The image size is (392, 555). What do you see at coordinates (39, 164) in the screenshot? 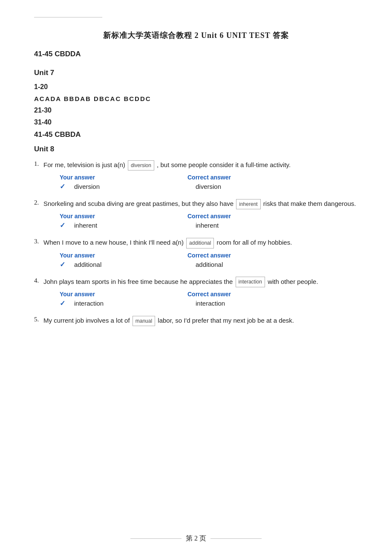
I see `q1-number: 1.` at bounding box center [39, 164].